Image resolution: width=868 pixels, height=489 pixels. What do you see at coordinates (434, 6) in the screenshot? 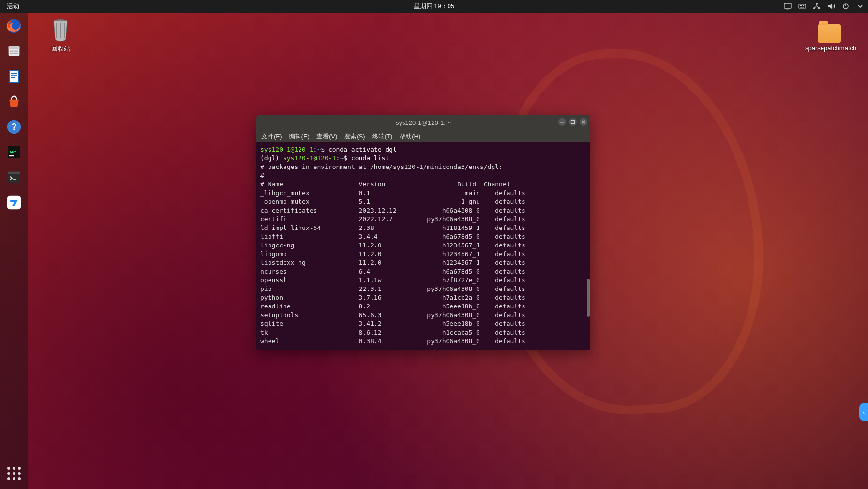
I see `clock: 星期四 19：05` at bounding box center [434, 6].